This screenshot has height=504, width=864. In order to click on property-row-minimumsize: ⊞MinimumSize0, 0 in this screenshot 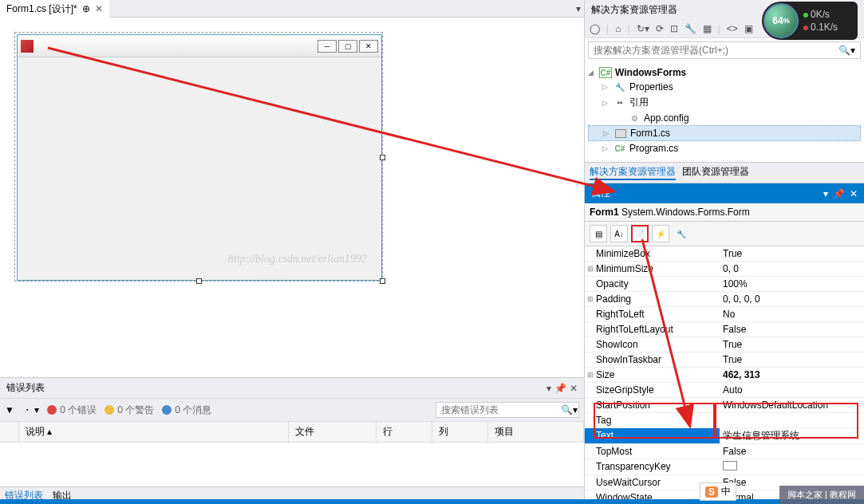, I will do `click(724, 270)`.